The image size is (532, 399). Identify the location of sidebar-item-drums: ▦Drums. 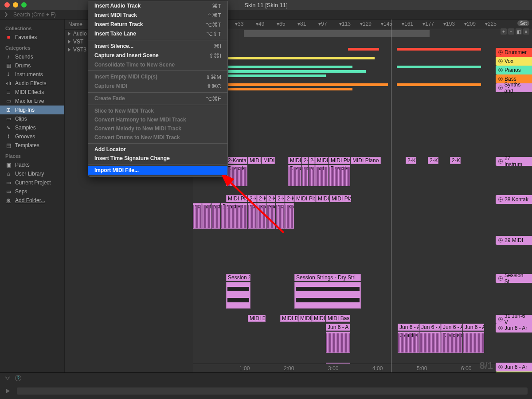
(32, 66).